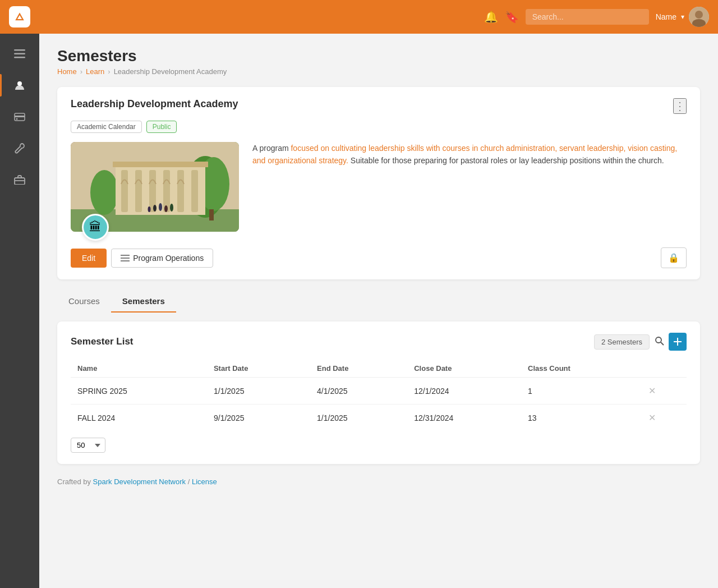 This screenshot has width=718, height=588. Describe the element at coordinates (89, 258) in the screenshot. I see `edit-button: Edit` at that location.